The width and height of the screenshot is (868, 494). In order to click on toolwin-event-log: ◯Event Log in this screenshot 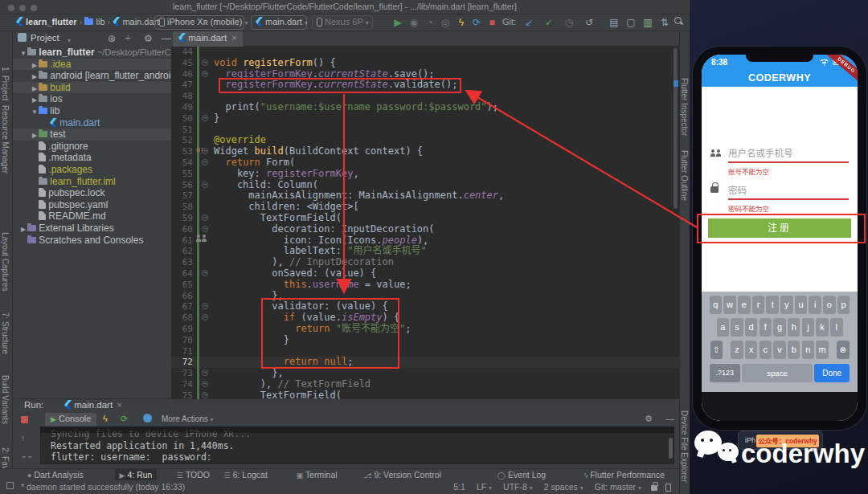, I will do `click(522, 476)`.